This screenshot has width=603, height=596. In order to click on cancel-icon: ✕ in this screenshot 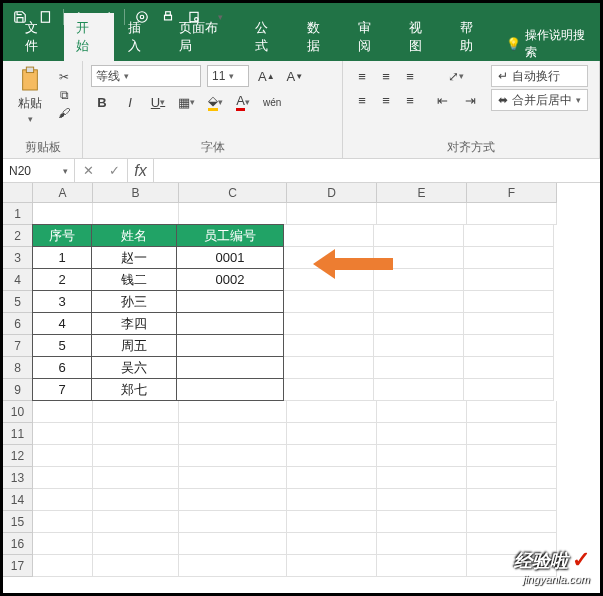, I will do `click(88, 170)`.